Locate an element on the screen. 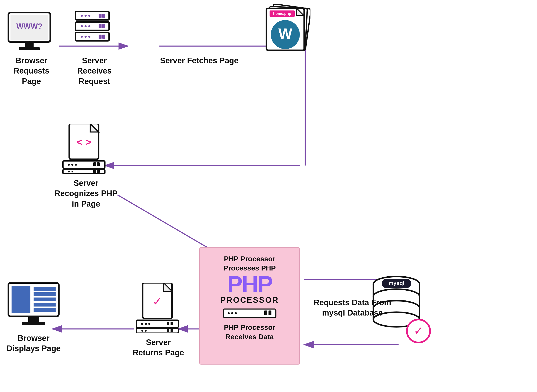 This screenshot has height=392, width=537. server-returns-label: Server Returns Page is located at coordinates (158, 348).